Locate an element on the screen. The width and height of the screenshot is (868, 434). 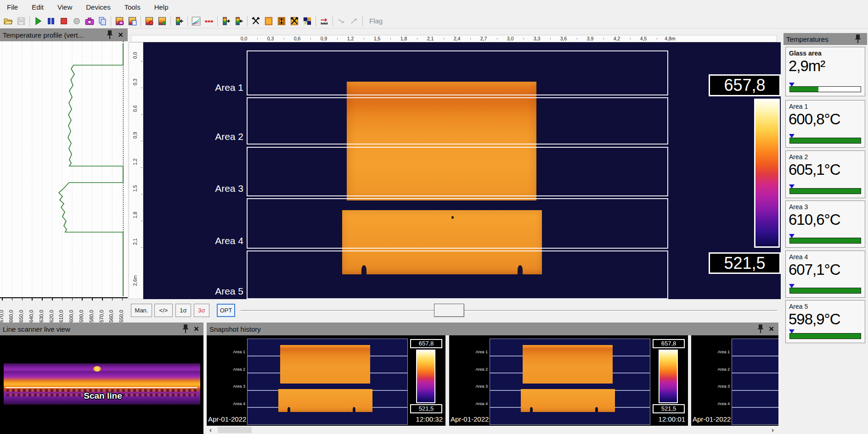
open-icon is located at coordinates (8, 21).